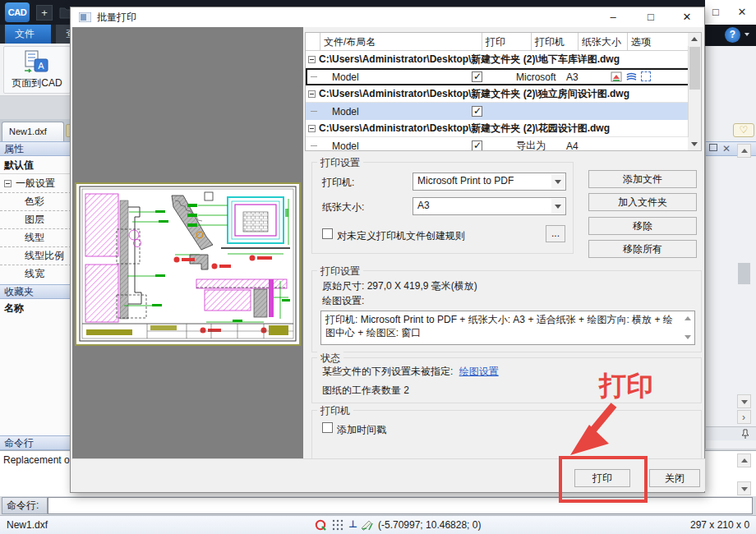 The width and height of the screenshot is (756, 534). Describe the element at coordinates (744, 151) in the screenshot. I see `right-scroll-up` at that location.